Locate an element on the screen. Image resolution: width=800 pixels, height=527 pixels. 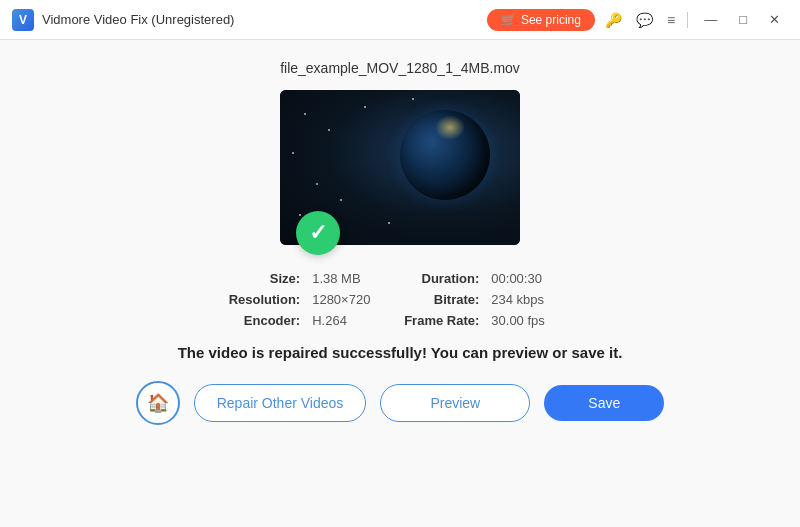
resolution-value: 1280×720 is located at coordinates (352, 300).